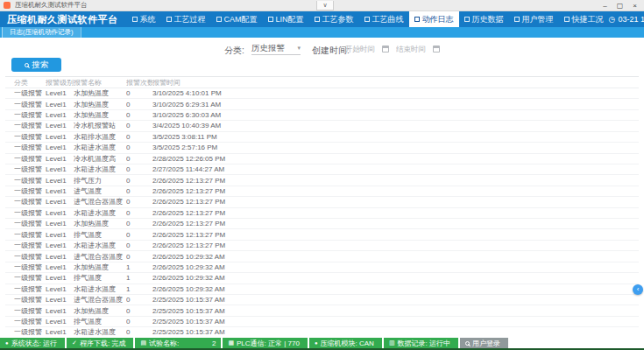 The width and height of the screenshot is (644, 350). I want to click on cell-alarm-count: 1, so click(139, 278).